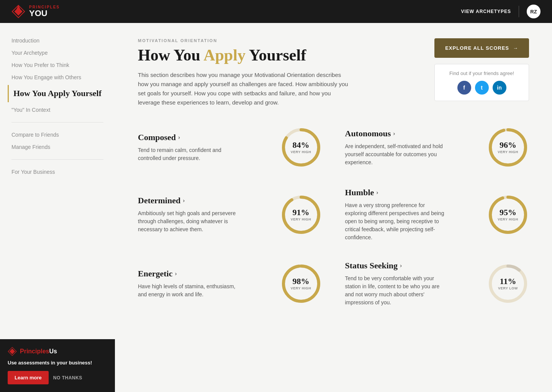 The width and height of the screenshot is (552, 392). Describe the element at coordinates (508, 284) in the screenshot. I see `circle-status-seeking: 11% VERY LOW` at that location.